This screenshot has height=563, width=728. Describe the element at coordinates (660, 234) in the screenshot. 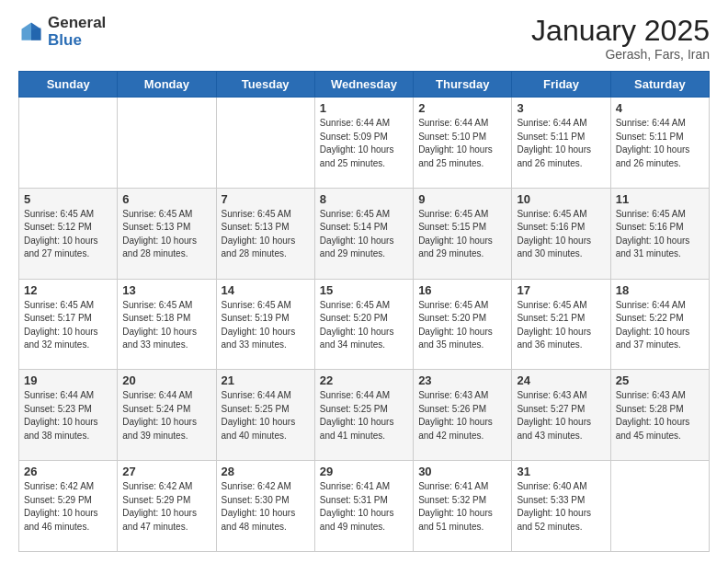

I see `calendar-cell: 11Sunrise: 6:45 AM Sunset: 5:16 PM Dayli…` at that location.